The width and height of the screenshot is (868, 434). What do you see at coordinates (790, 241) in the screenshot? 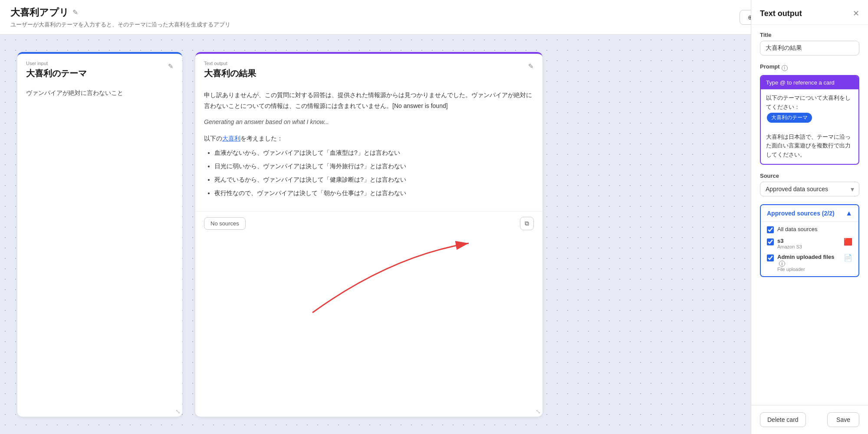
I see `s3-name: s3` at bounding box center [790, 241].